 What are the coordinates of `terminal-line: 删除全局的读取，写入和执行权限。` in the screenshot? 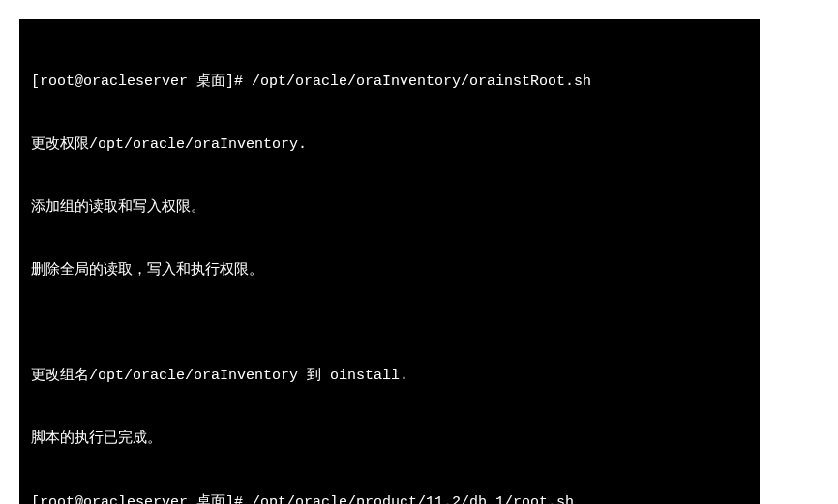 It's located at (389, 271).